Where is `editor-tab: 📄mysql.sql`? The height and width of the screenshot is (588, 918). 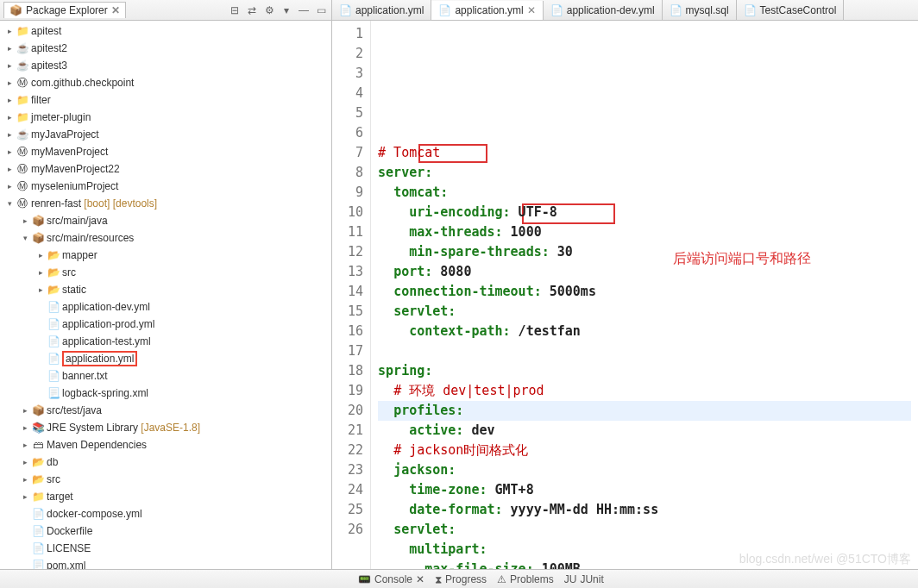
editor-tab: 📄mysql.sql is located at coordinates (700, 10).